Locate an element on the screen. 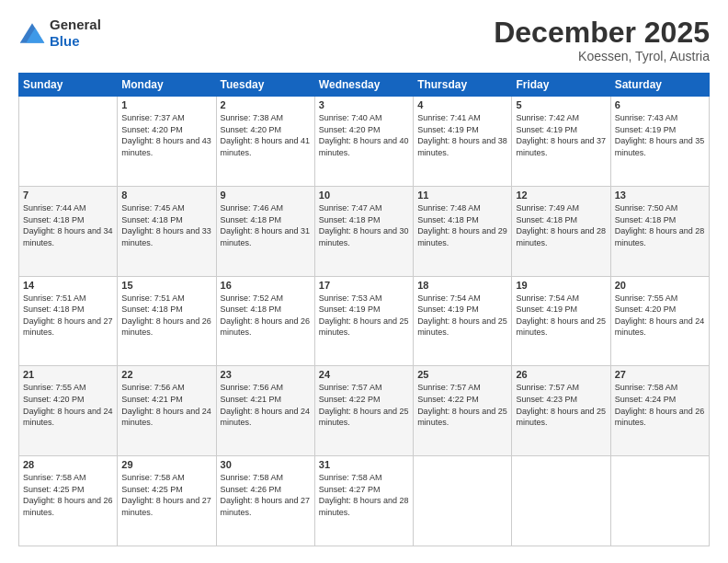  cell-info: Sunrise: 7:44 AMSunset: 4:18 PMDaylight:… is located at coordinates (68, 225).